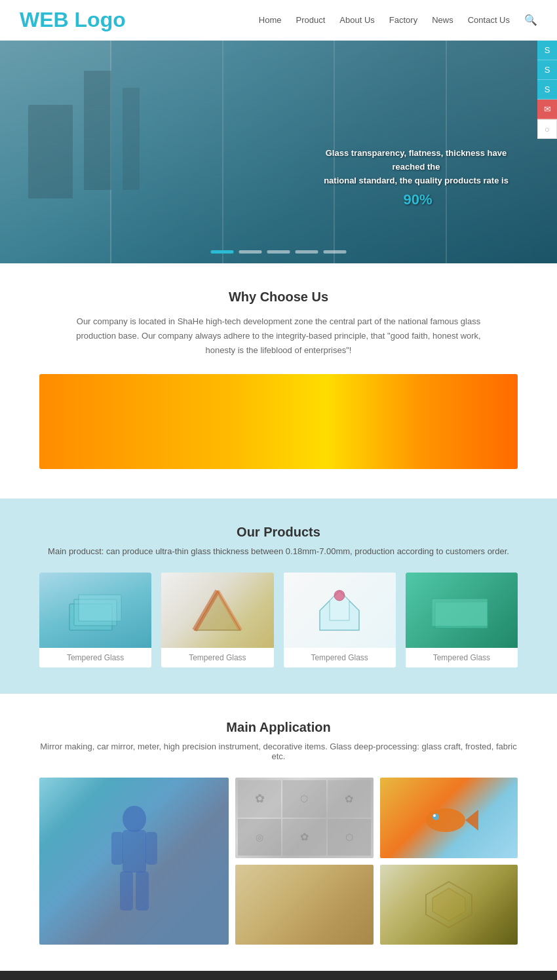 The width and height of the screenshot is (557, 980). I want to click on product-label-1: Tempered Glass, so click(96, 658).